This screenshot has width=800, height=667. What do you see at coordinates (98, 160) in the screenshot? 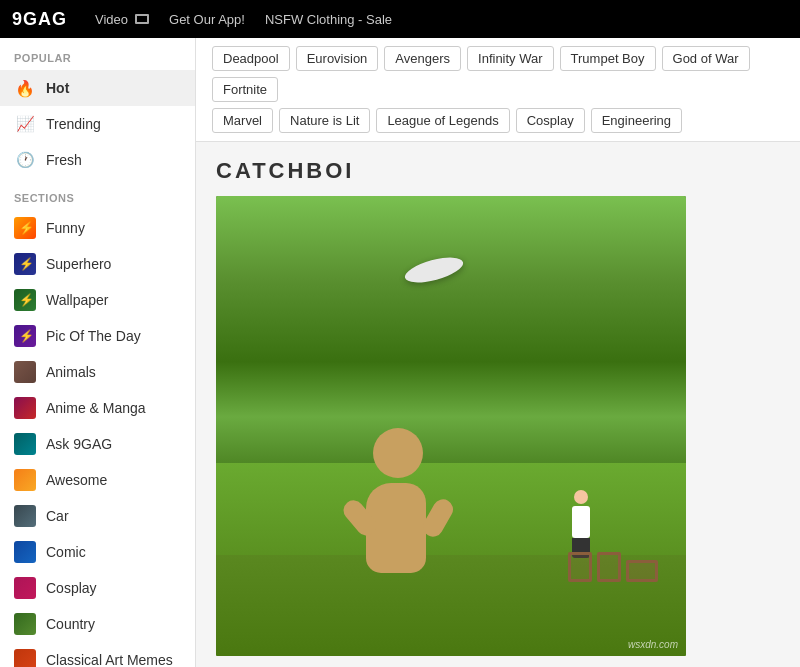
I see `sidebar-item-fresh: 🕐 Fresh` at bounding box center [98, 160].